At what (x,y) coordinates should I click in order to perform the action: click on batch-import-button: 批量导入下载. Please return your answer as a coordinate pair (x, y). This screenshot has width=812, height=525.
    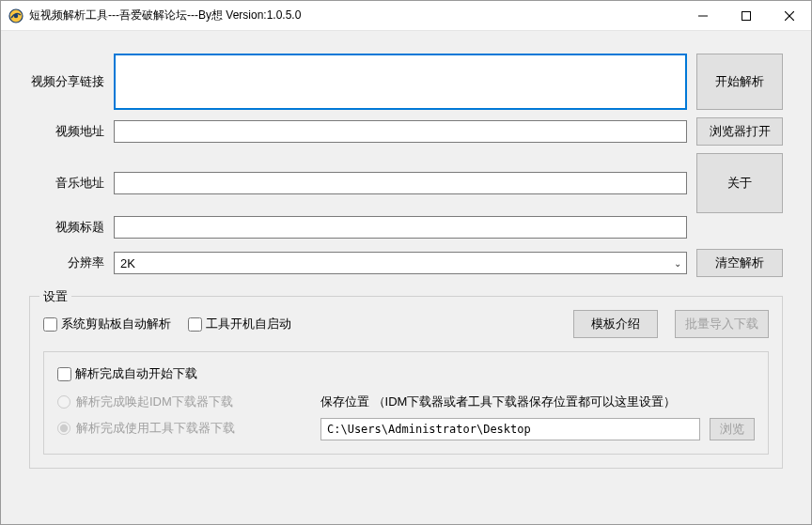
    Looking at the image, I should click on (722, 324).